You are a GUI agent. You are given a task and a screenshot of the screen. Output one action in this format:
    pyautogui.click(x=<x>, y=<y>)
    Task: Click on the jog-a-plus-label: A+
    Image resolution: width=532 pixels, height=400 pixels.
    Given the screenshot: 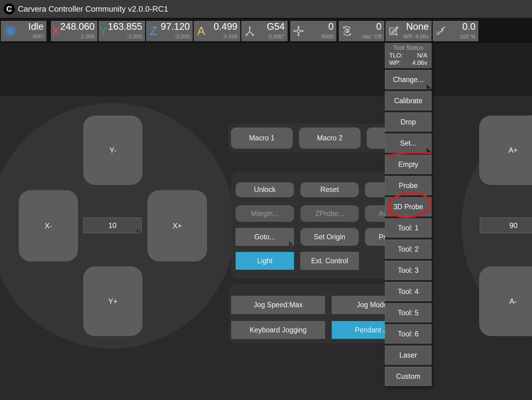 What is the action you would take?
    pyautogui.click(x=513, y=150)
    